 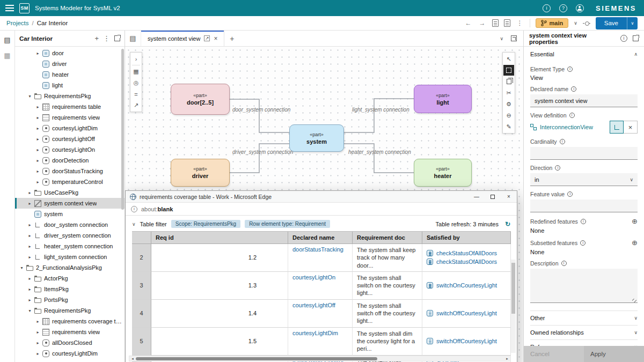 I want to click on tree-item-door: ▸door, so click(x=70, y=53).